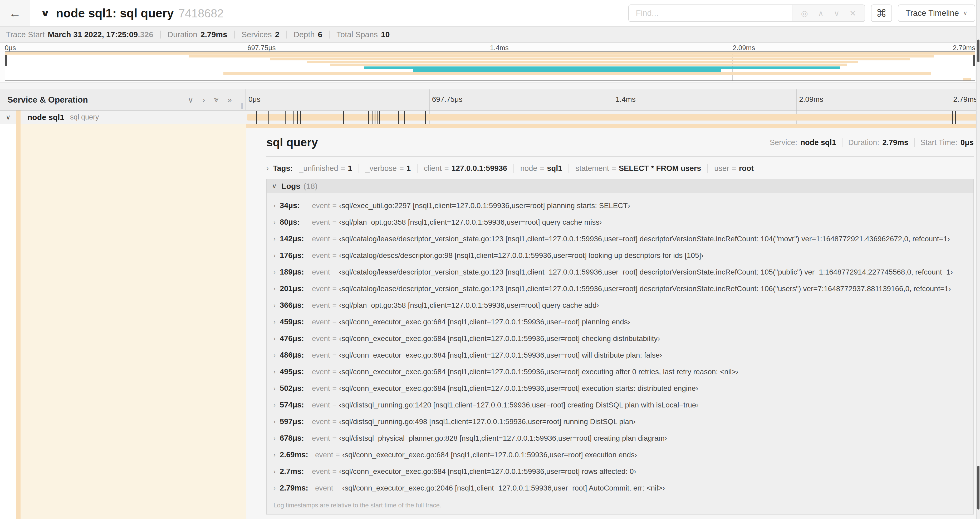  Describe the element at coordinates (45, 13) in the screenshot. I see `trace-collapse-chevron-icon: ∨` at that location.